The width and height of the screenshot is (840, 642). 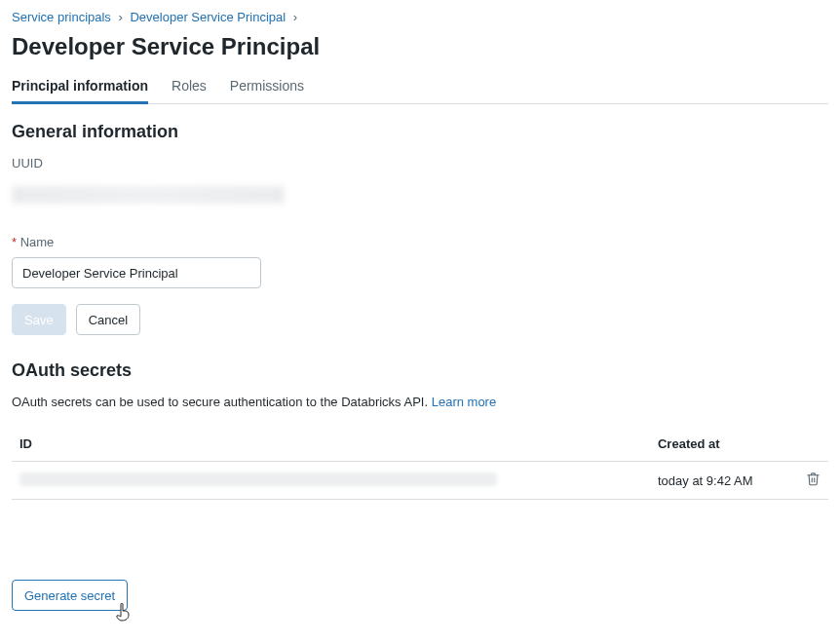 I want to click on uuid-label: UUID, so click(x=420, y=164).